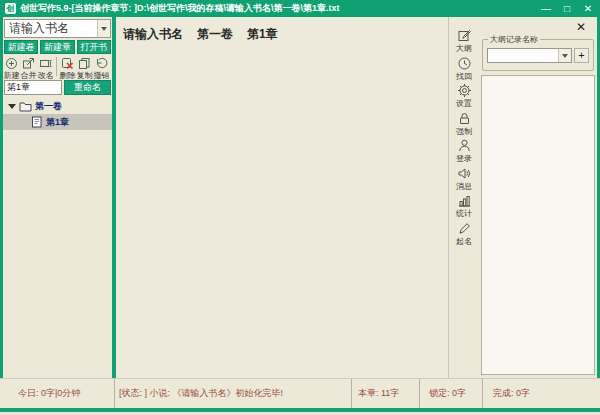 The height and width of the screenshot is (415, 600). What do you see at coordinates (464, 104) in the screenshot?
I see `toolbar-item-label: 设置` at bounding box center [464, 104].